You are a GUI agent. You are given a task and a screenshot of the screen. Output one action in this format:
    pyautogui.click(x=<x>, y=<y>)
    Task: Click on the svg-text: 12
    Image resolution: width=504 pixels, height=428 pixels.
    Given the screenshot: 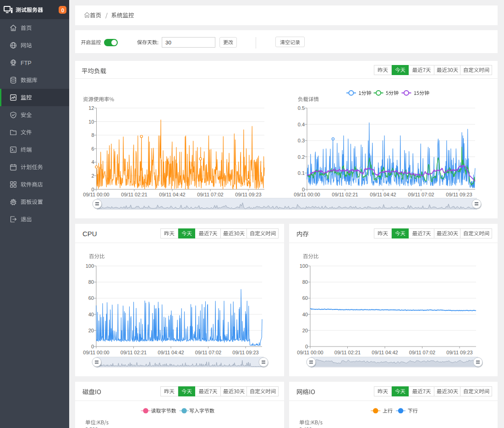 What is the action you would take?
    pyautogui.click(x=91, y=108)
    